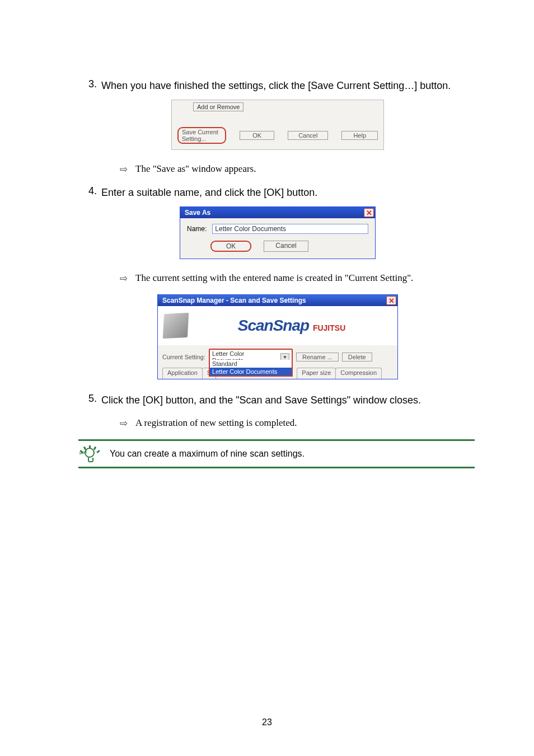  Describe the element at coordinates (267, 722) in the screenshot. I see `page-number: 23` at that location.